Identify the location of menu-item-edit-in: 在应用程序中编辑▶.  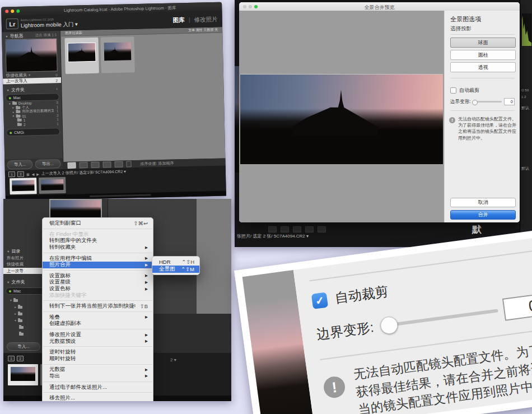
(97, 258).